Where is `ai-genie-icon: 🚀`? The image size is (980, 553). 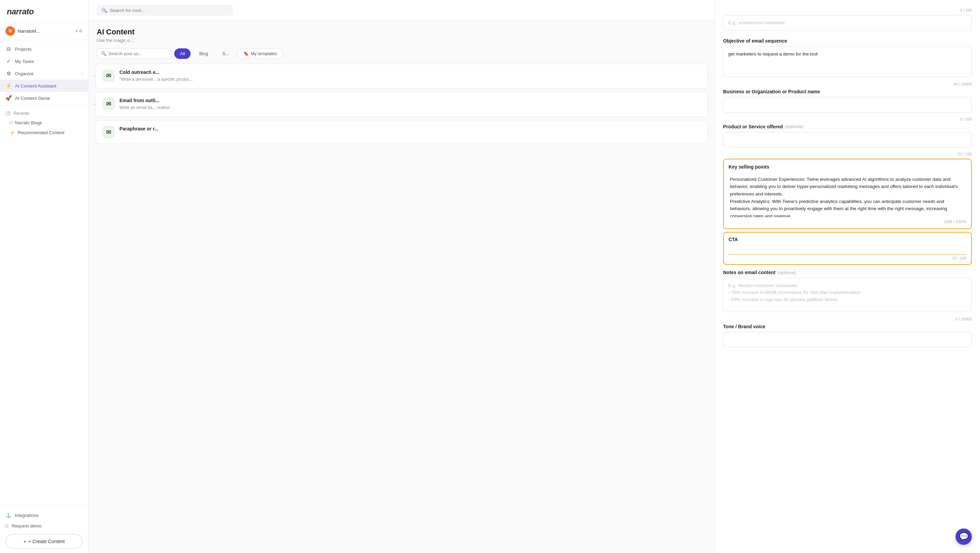
ai-genie-icon: 🚀 is located at coordinates (8, 98).